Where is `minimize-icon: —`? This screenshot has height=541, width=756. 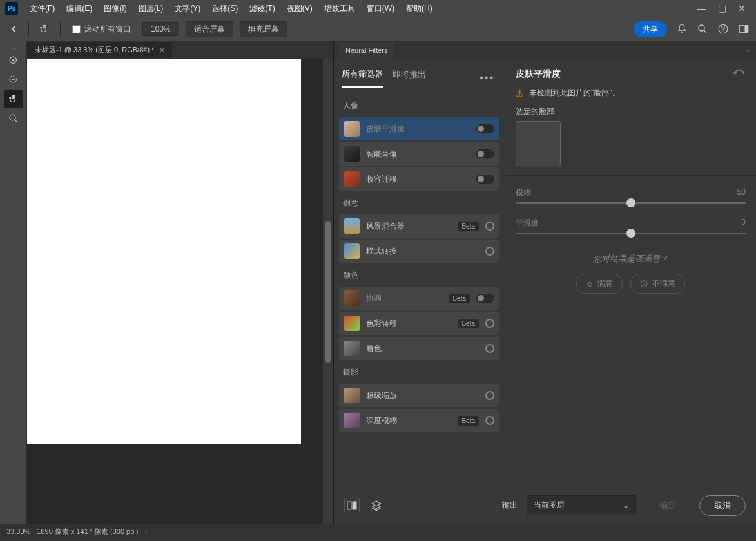
minimize-icon: — is located at coordinates (702, 8).